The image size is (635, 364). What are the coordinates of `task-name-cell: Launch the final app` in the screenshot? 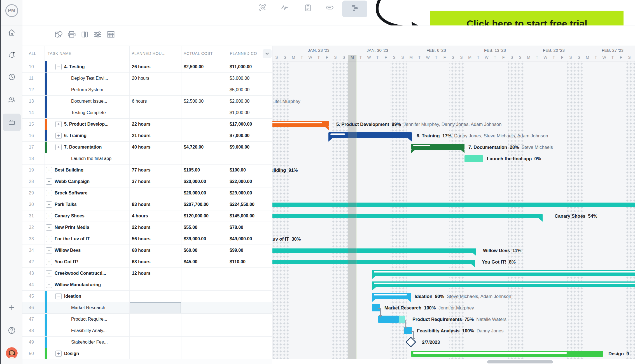 It's located at (87, 159).